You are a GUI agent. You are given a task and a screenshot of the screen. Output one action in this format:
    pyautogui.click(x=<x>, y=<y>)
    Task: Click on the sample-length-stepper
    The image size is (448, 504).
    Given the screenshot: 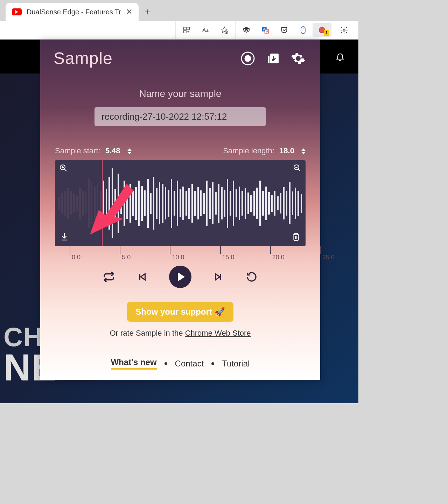 What is the action you would take?
    pyautogui.click(x=303, y=151)
    